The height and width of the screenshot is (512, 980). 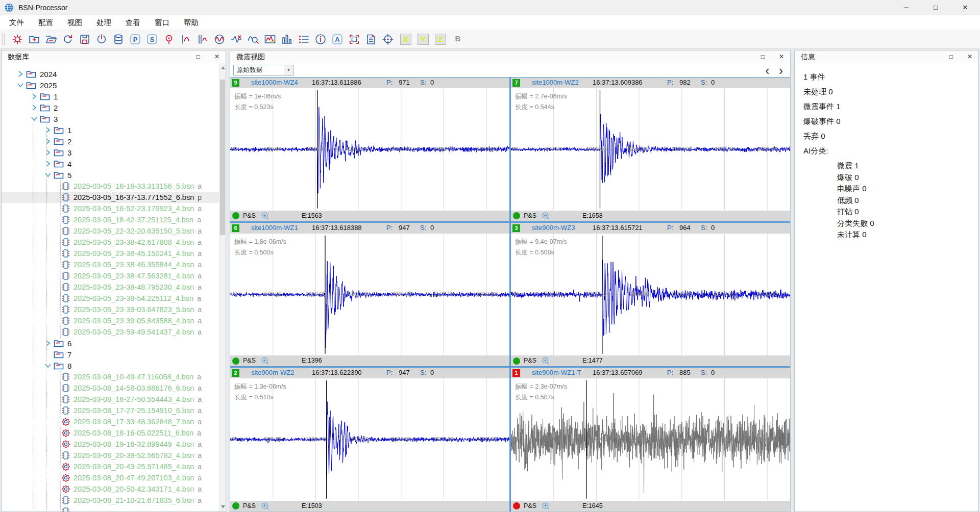 What do you see at coordinates (113, 377) in the screenshot?
I see `tree-file-2025-03-08_10-49-47.116058_4.bsn: 2025-03-08_10-49-47.116058_4.bsna` at bounding box center [113, 377].